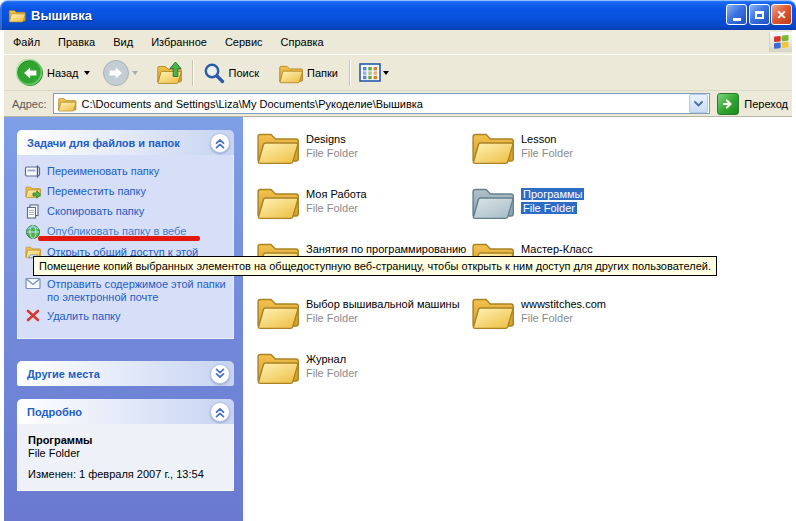 The image size is (796, 521). Describe the element at coordinates (126, 412) in the screenshot. I see `panel-header-details: Подробно` at that location.